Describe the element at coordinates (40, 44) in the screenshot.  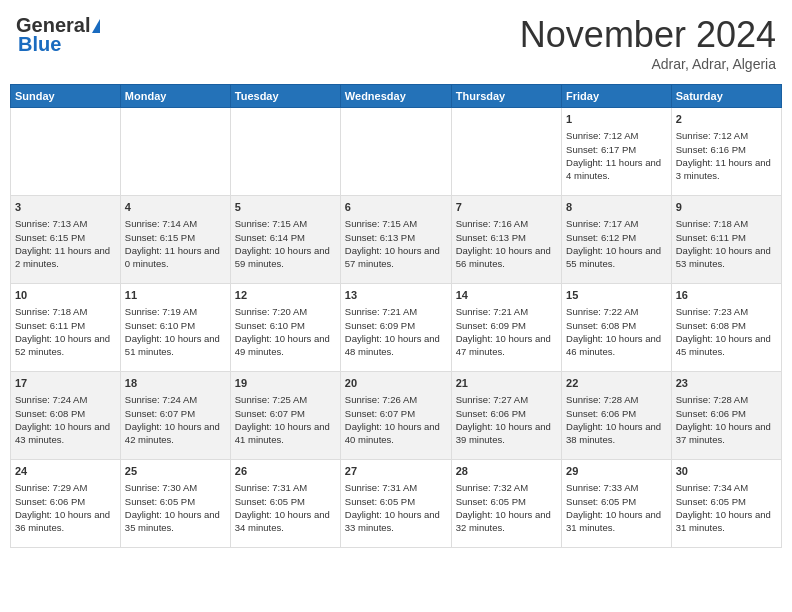
I see `logo-blue: Blue` at that location.